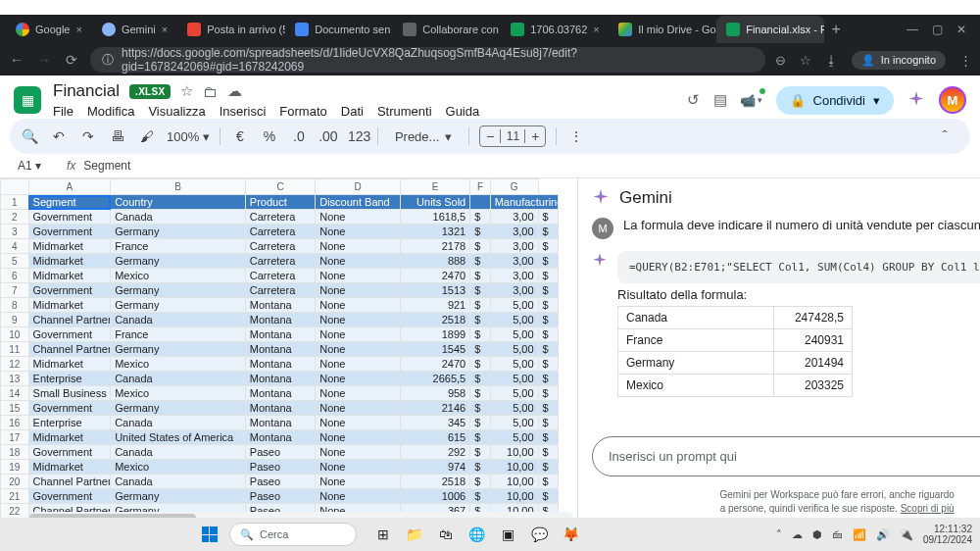  Describe the element at coordinates (555, 29) in the screenshot. I see `browser-tab: 1706.03762×` at that location.